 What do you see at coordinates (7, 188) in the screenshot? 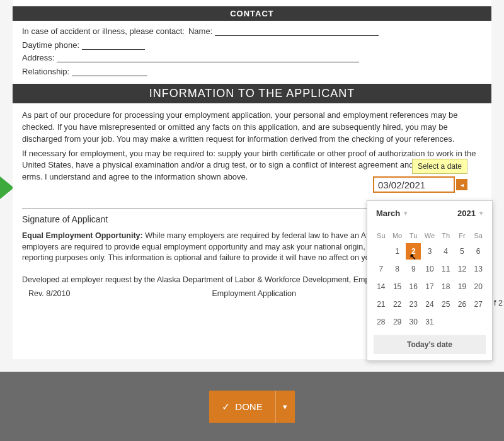
I see `side-indicator-arrow` at bounding box center [7, 188].